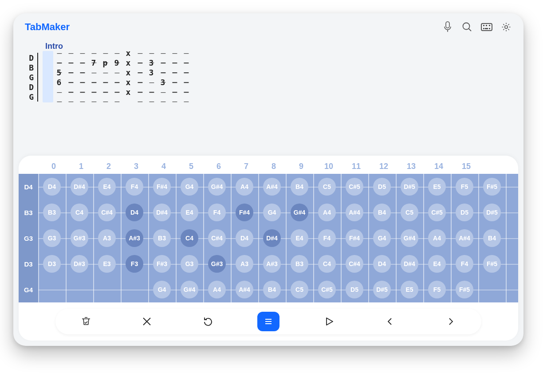  What do you see at coordinates (189, 264) in the screenshot?
I see `fret-cell: G3` at bounding box center [189, 264].